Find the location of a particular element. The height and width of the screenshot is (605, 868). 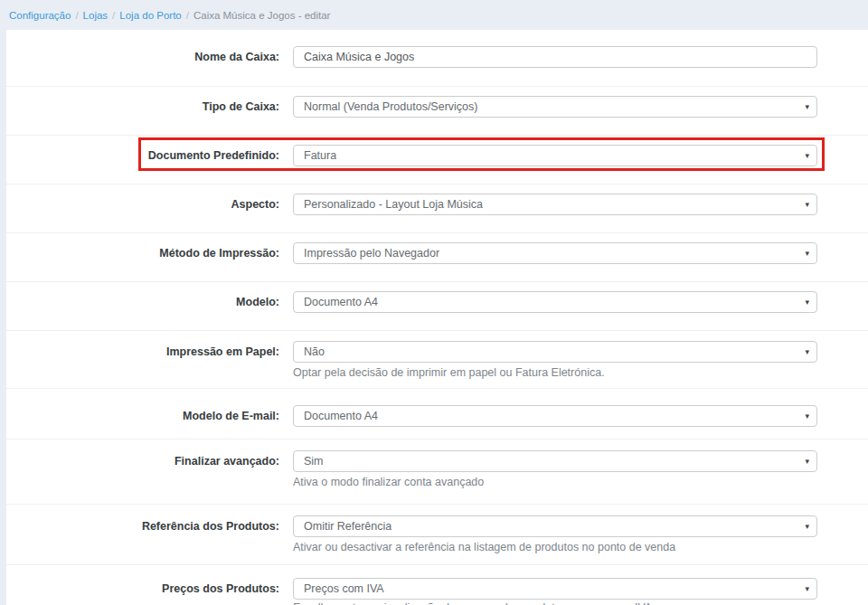

modelo-de-e-mail-select: Documento A4▾ is located at coordinates (555, 416).